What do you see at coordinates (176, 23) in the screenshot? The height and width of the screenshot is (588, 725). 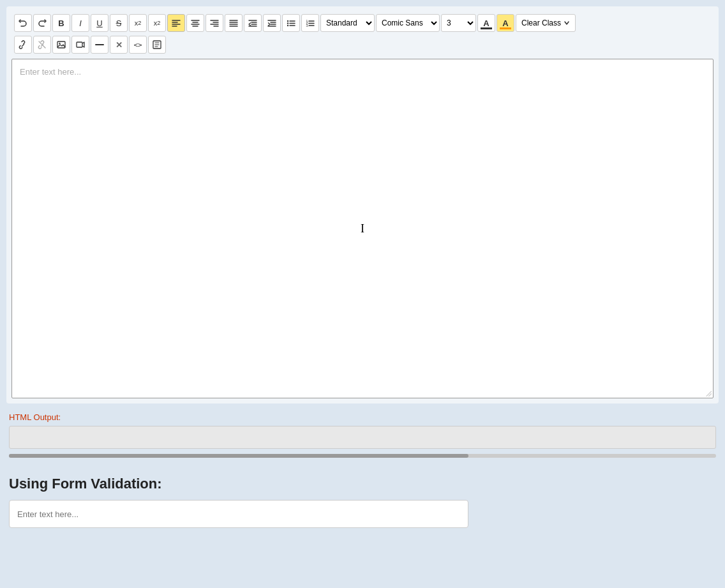 I see `align-left-icon` at bounding box center [176, 23].